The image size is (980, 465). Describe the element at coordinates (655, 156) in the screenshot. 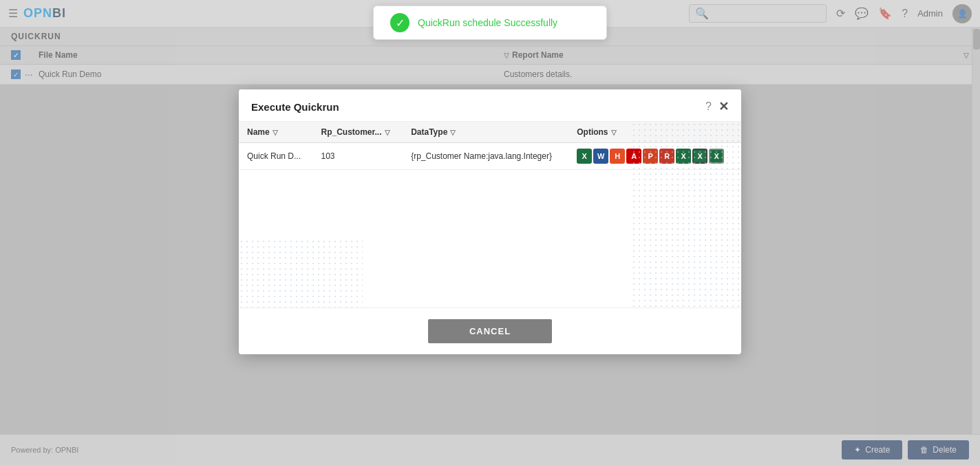

I see `options-icons: X W H A P R X X X` at that location.